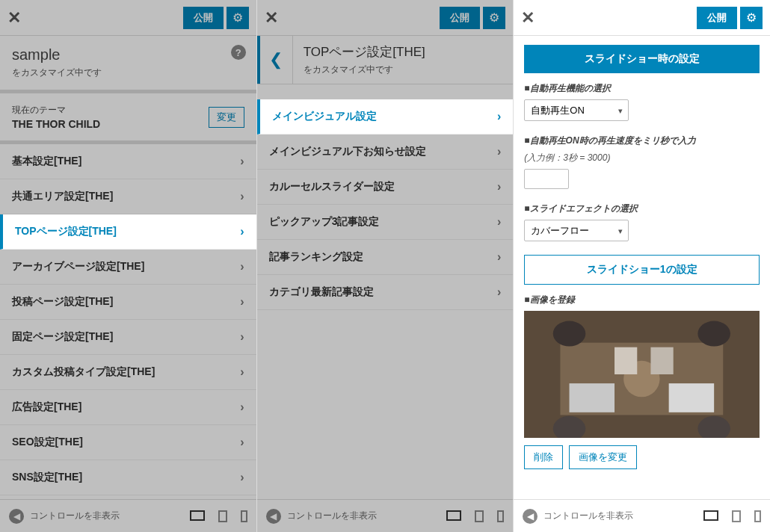  What do you see at coordinates (386, 257) in the screenshot?
I see `submenu-item: 記事ランキング設定›` at bounding box center [386, 257].